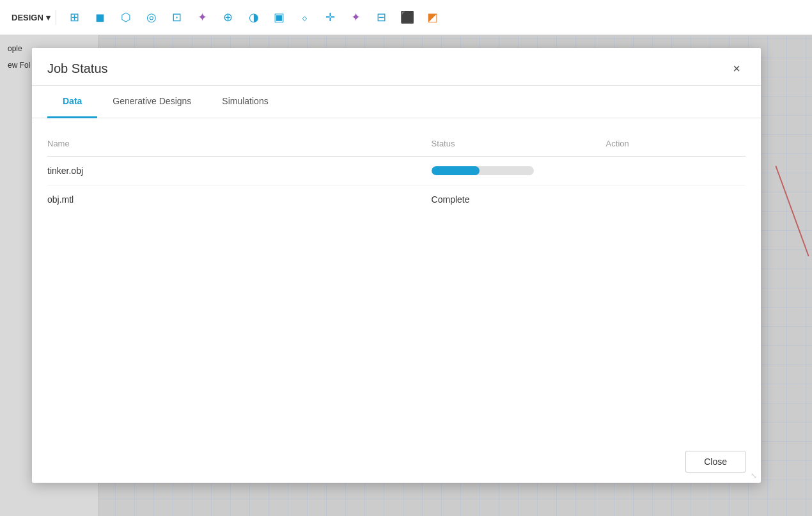  What do you see at coordinates (75, 17) in the screenshot?
I see `toolbar-icon-add: ⊞` at bounding box center [75, 17].